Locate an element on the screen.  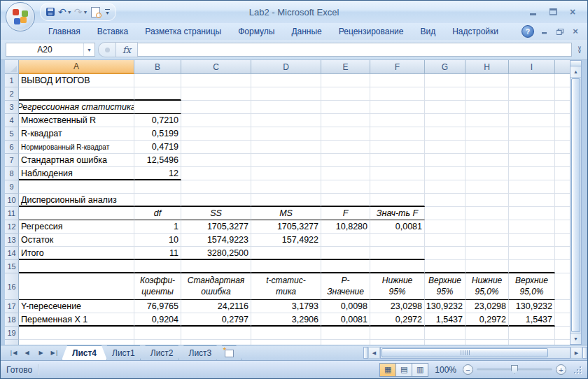
page-break-view-button: ▥ is located at coordinates (420, 370).